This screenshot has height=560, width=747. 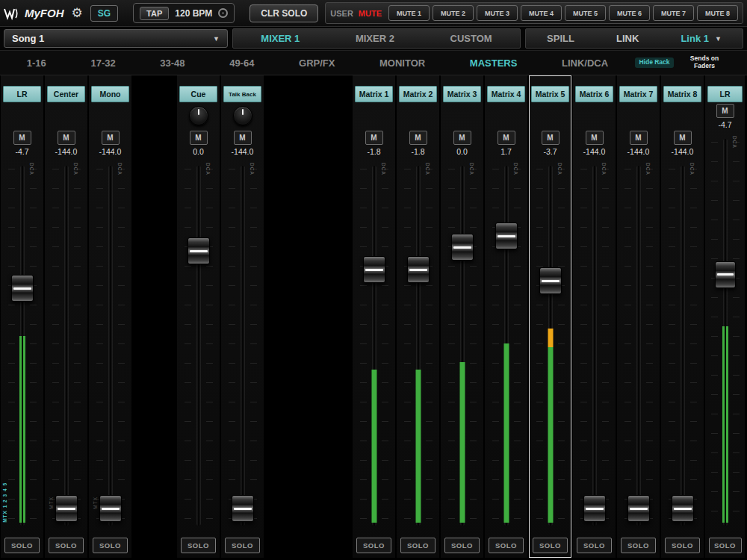 I want to click on bank-tab-17-32: 17-32, so click(x=103, y=63).